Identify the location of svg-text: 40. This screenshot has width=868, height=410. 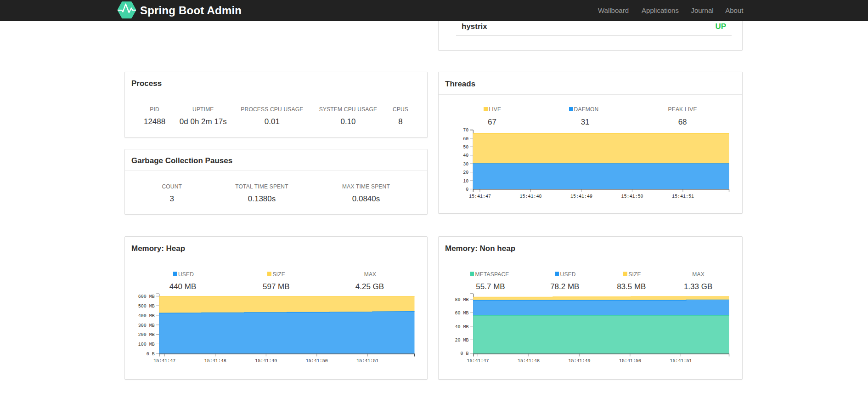
(466, 155).